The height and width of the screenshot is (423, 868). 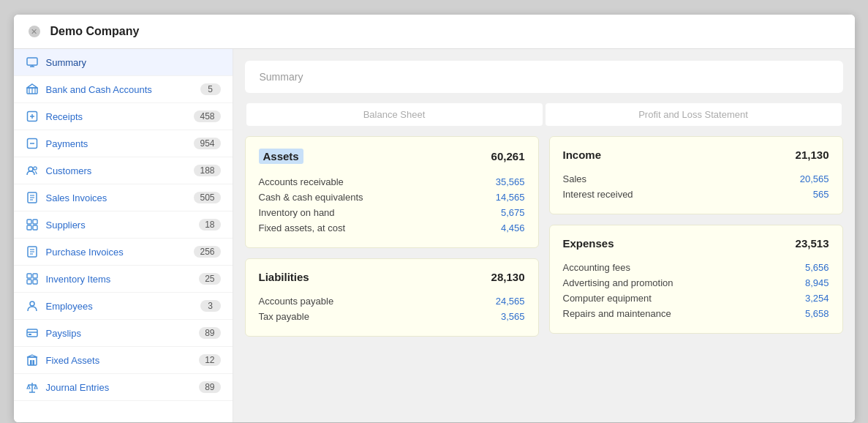 I want to click on window-title: Demo Company, so click(x=95, y=31).